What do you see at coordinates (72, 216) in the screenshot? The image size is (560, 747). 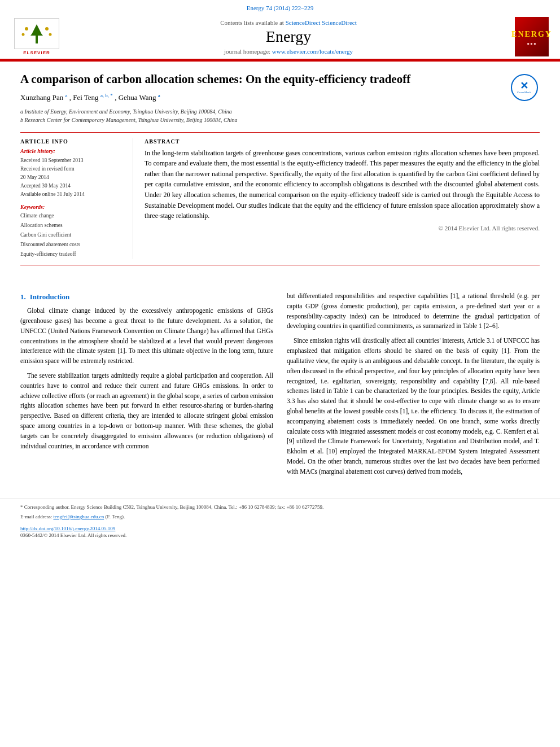 I see `keyword-1: Climate change` at bounding box center [72, 216].